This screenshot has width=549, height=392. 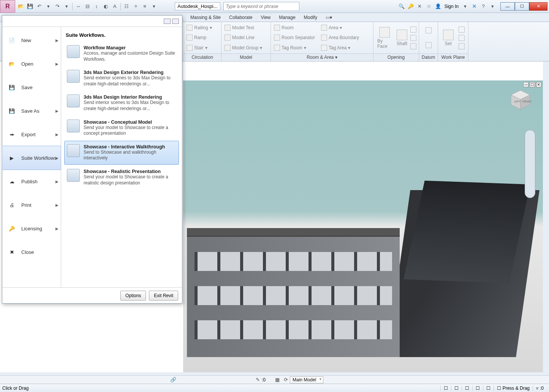 What do you see at coordinates (122, 78) in the screenshot?
I see `submenu-item: 3ds Max Design Exterior RenderingSend ex…` at bounding box center [122, 78].